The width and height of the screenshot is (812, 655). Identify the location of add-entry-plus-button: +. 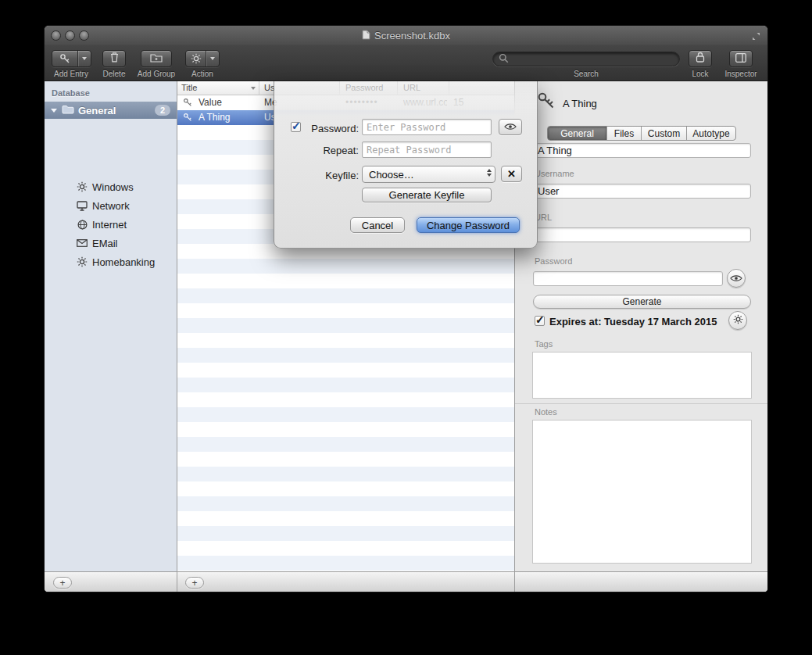
(195, 583).